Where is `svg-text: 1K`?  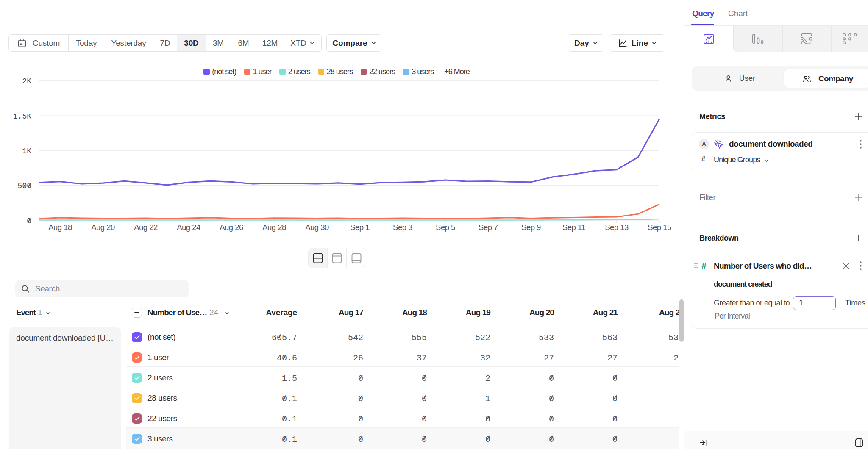 svg-text: 1K is located at coordinates (27, 151).